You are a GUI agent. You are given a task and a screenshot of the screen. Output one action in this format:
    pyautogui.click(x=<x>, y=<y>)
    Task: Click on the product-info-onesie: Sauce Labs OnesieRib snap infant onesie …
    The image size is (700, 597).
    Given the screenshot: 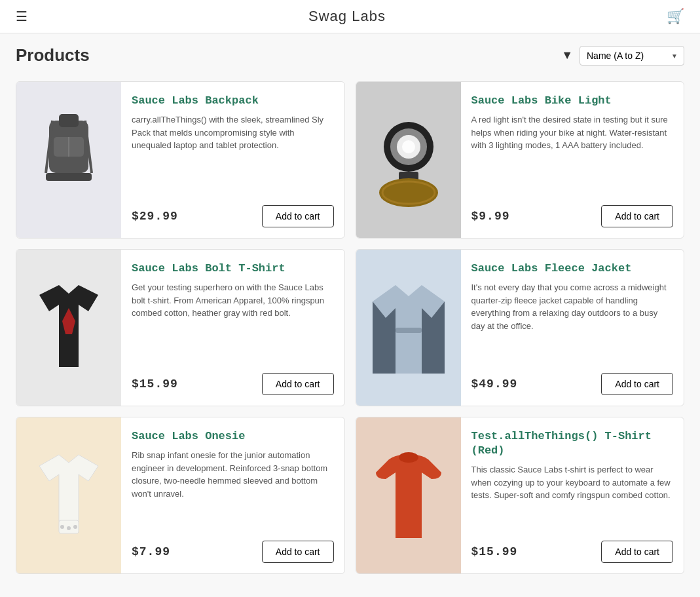 What is the action you would take?
    pyautogui.click(x=233, y=495)
    